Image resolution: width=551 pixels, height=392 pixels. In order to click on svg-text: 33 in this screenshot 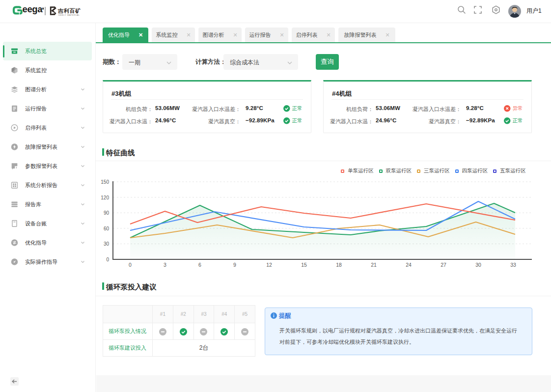, I will do `click(513, 265)`.